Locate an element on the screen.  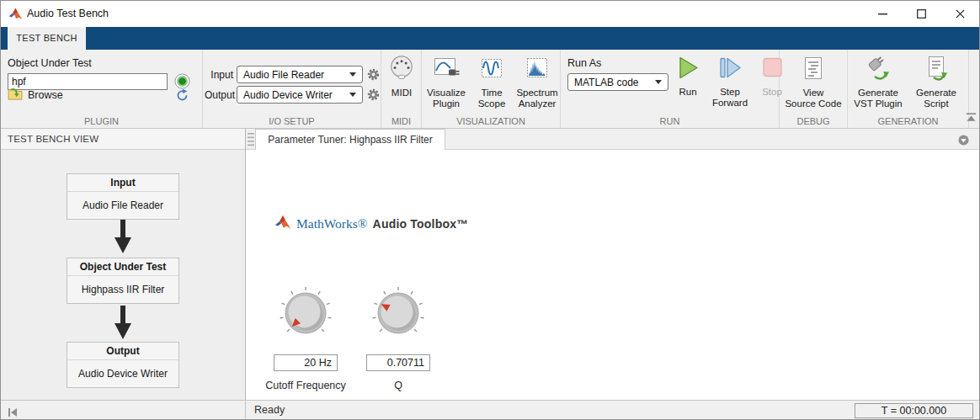
run-play-icon is located at coordinates (688, 71).